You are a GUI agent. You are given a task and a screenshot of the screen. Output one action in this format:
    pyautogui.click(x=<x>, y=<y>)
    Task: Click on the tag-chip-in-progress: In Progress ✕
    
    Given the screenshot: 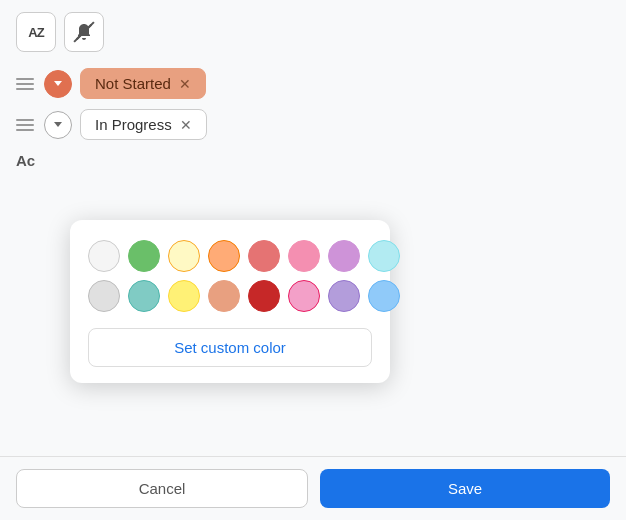 What is the action you would take?
    pyautogui.click(x=144, y=124)
    